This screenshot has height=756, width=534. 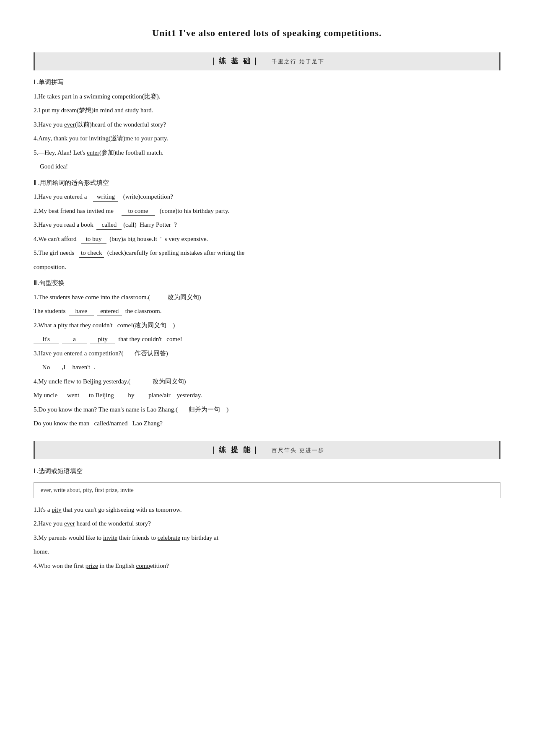 I want to click on section3-title: Ⅲ.句型变换, so click(x=267, y=283).